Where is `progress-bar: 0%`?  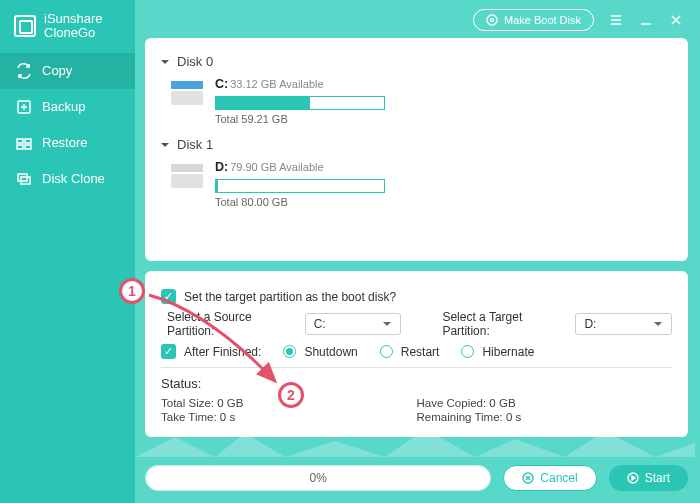
progress-bar: 0% is located at coordinates (318, 478).